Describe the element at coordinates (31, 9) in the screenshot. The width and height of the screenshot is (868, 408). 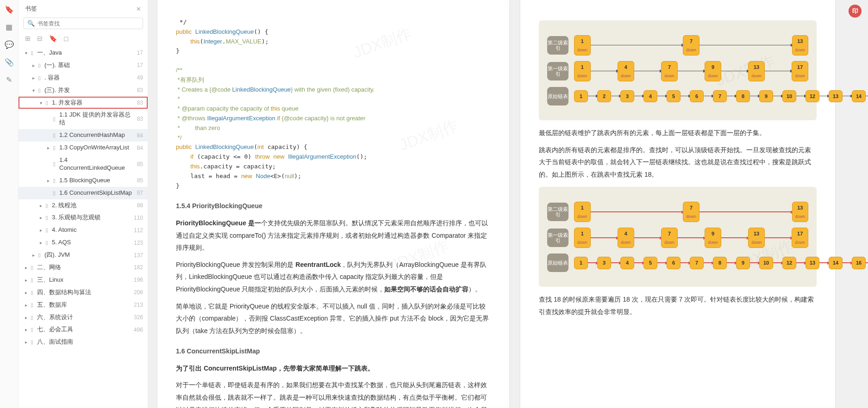
I see `sidebar-title: 书签` at that location.